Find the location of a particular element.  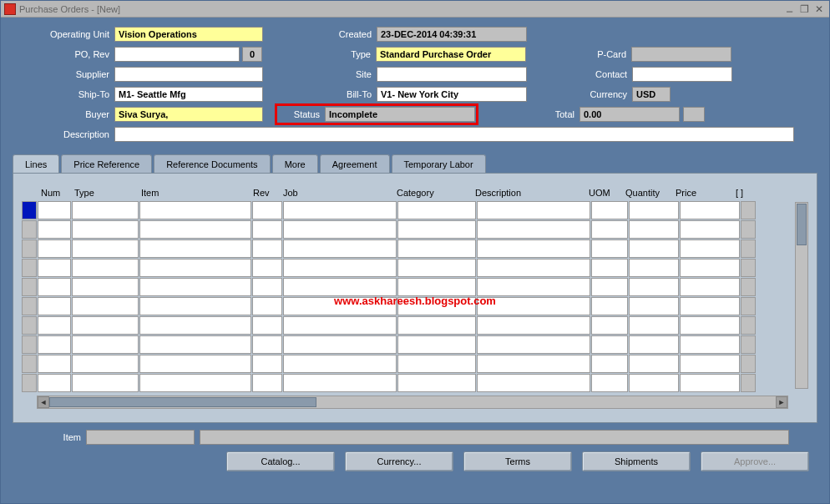

supplier-field is located at coordinates (189, 74).